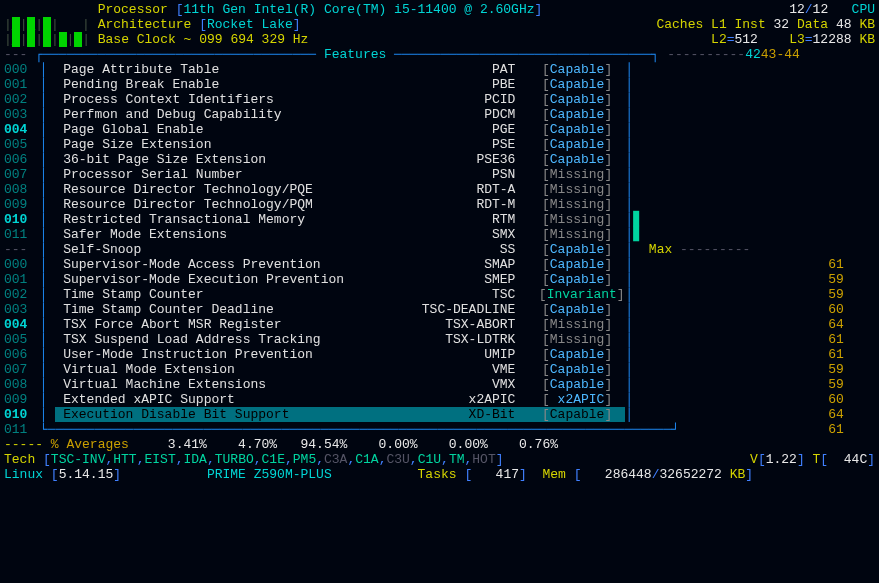 This screenshot has height=583, width=879. What do you see at coordinates (440, 160) in the screenshot?
I see `feature-row: 006 │ 36-bit Page Size ExtensionPSE36 [C…` at bounding box center [440, 160].